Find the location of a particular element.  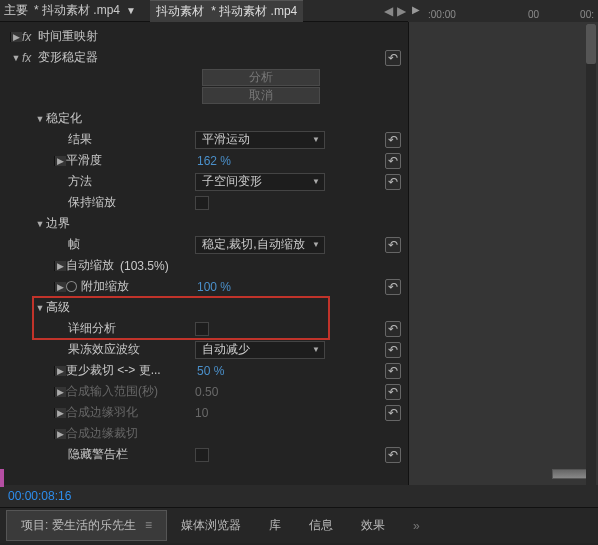

framing-dropdown: 稳定,裁切,自动缩放 is located at coordinates (260, 245).